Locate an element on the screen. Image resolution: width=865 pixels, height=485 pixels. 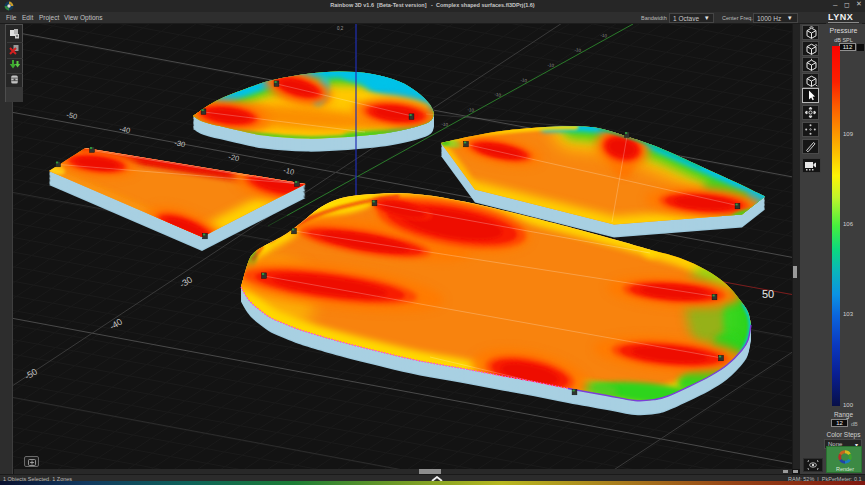
svg-text: 50 is located at coordinates (768, 294).